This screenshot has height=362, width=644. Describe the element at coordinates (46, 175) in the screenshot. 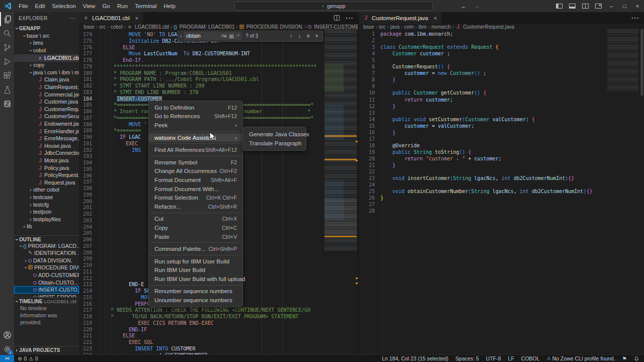

I see `tree-item: JPolicyRequest.java` at that location.